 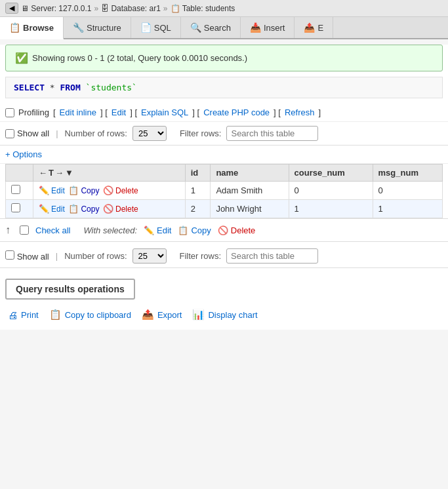 I want to click on filter-label-2: Filter rows:, so click(x=201, y=256).